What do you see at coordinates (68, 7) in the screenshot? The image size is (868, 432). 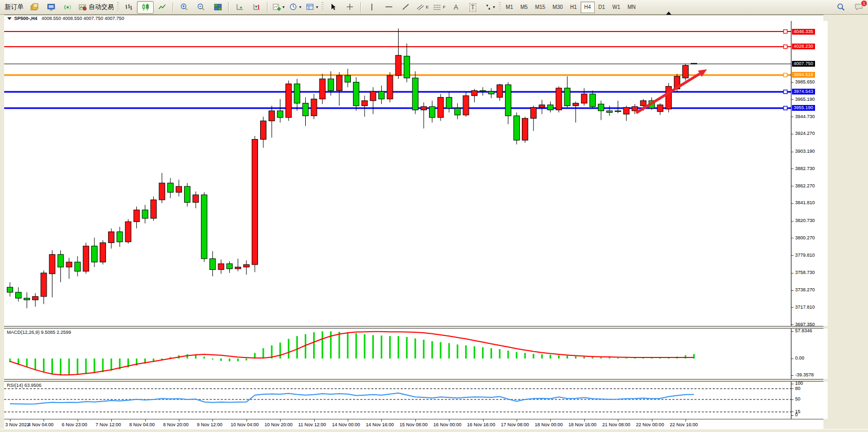 I see `signal-icon` at bounding box center [68, 7].